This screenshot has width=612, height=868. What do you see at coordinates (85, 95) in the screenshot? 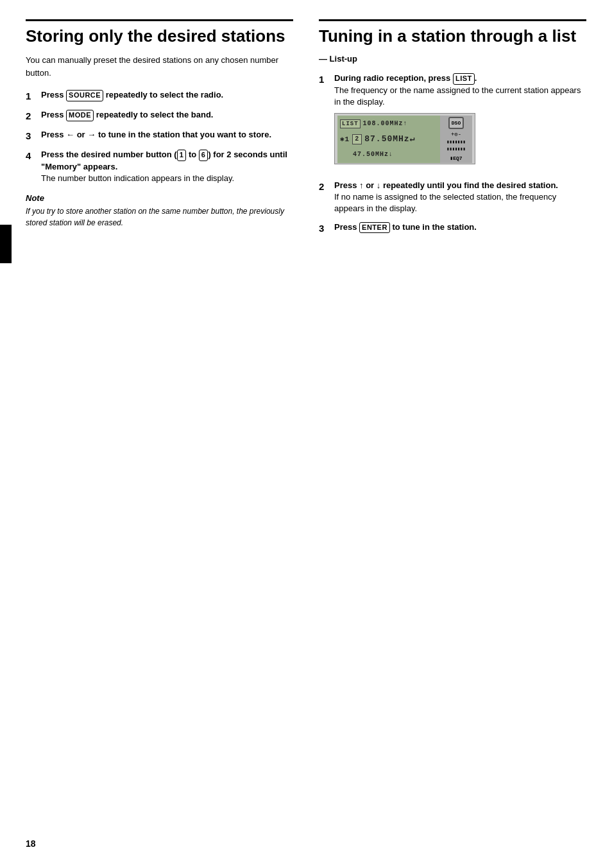
I see `source-button-label: SOURCE` at bounding box center [85, 95].